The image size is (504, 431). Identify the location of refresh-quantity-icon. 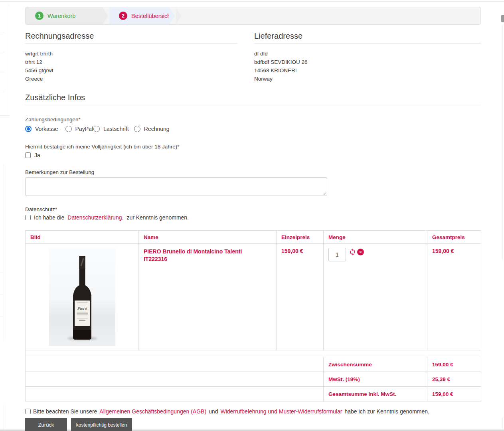
(353, 252).